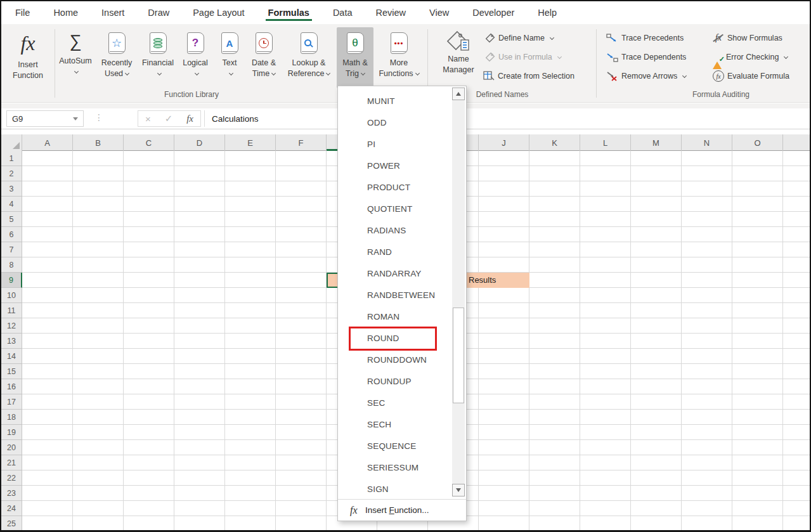 Image resolution: width=811 pixels, height=532 pixels. Describe the element at coordinates (402, 403) in the screenshot. I see `function-menu-item: SEC` at that location.